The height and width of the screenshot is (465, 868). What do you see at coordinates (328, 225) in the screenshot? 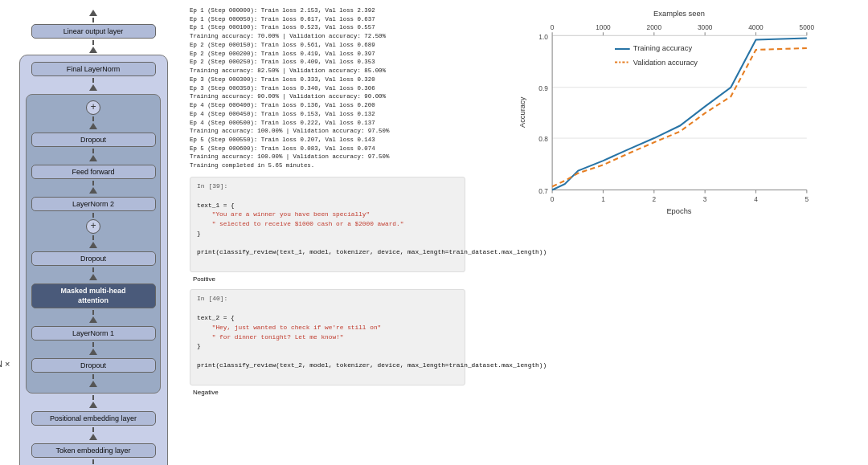
I see `code-cell-1: In [39]: text_1 = { "You are a winner yo…` at bounding box center [328, 225].